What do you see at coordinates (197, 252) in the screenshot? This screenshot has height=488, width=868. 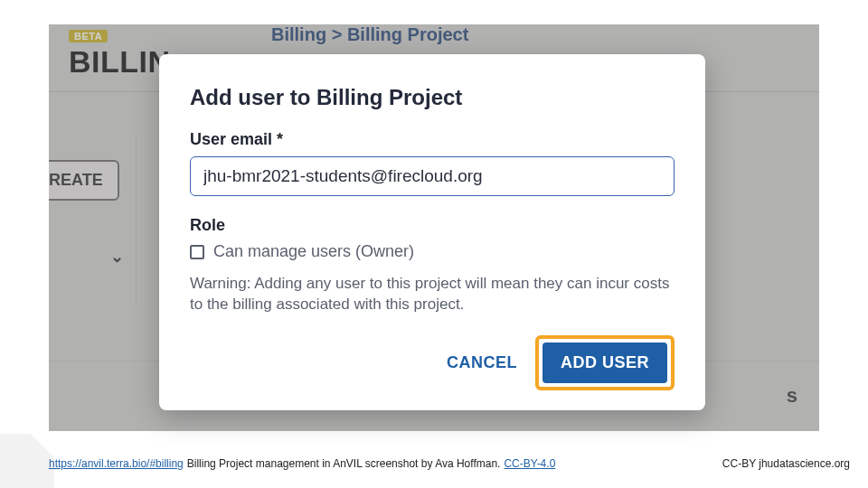 I see `can-manage-users-checkbox` at bounding box center [197, 252].